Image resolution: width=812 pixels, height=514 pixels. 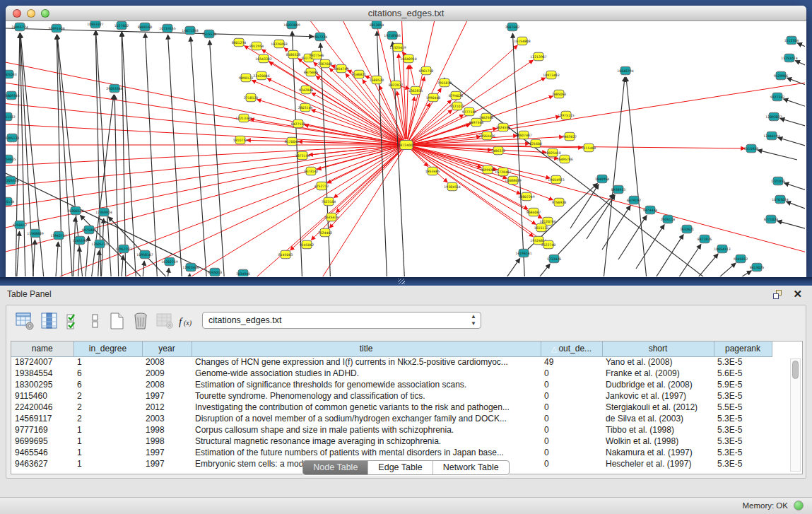 I want to click on delete-column-icon, so click(x=141, y=321).